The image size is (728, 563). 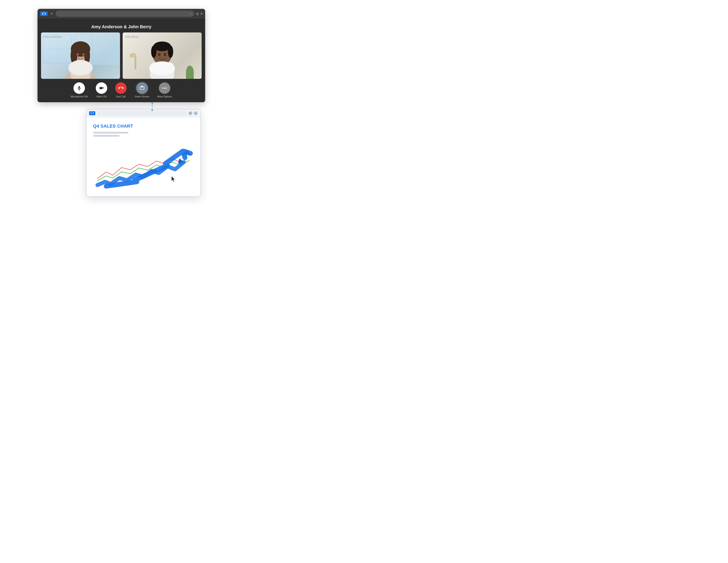 What do you see at coordinates (162, 55) in the screenshot?
I see `video-tile-john: John Berry` at bounding box center [162, 55].